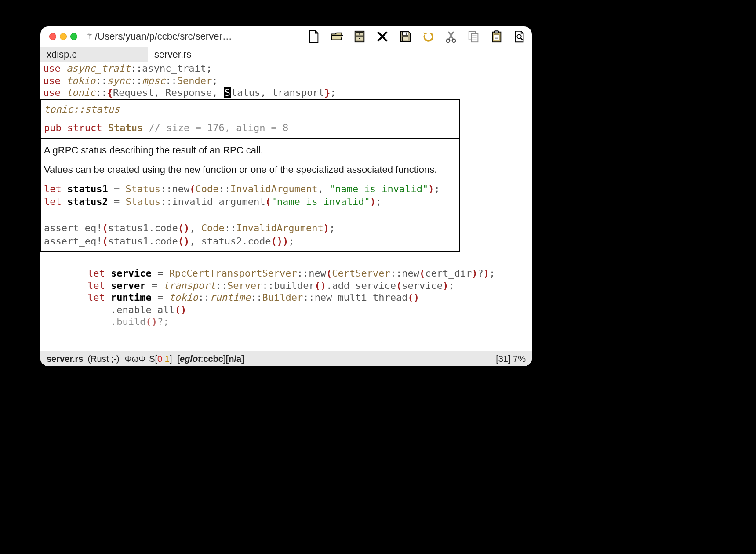 This screenshot has height=554, width=756. Describe the element at coordinates (497, 36) in the screenshot. I see `paste-icon` at that location.